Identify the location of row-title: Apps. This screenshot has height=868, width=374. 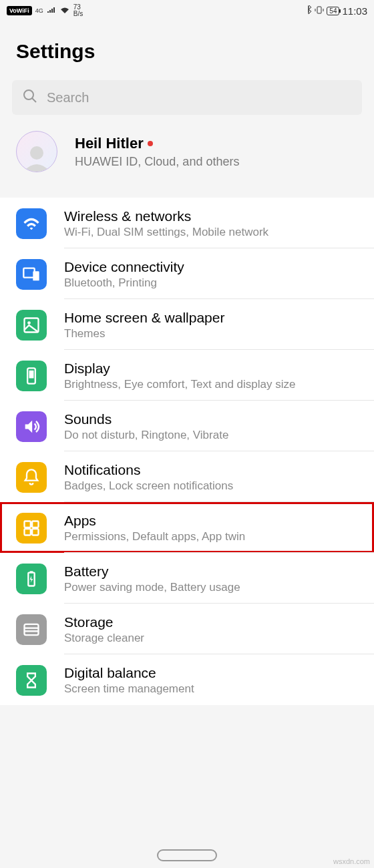
(213, 521).